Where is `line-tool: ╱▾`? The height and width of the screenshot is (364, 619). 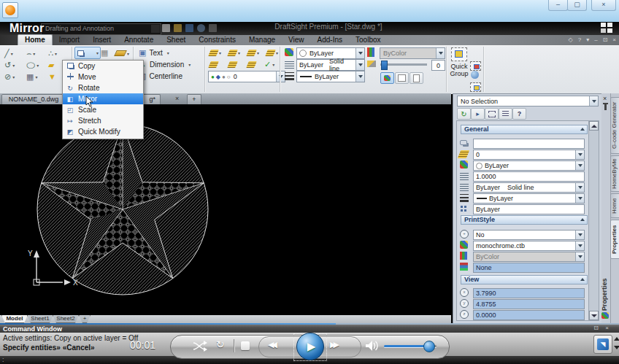 line-tool: ╱▾ is located at coordinates (9, 53).